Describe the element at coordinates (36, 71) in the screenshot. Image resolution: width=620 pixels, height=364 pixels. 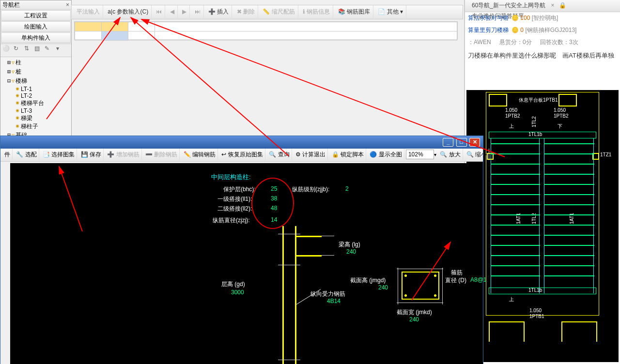
I see `navigator-panel: 导航栏 × 工程设置 绘图输入 单构件输入 ⚪ ↻ ⇅ ▤ ✎ ▾ ⊞▿柱 ⊞▿…` at that location.